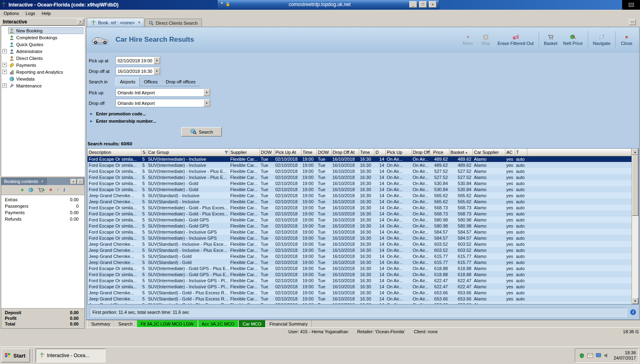  What do you see at coordinates (516, 40) in the screenshot?
I see `erase-filtered-out-button: Erase Filtered Out` at bounding box center [516, 40].